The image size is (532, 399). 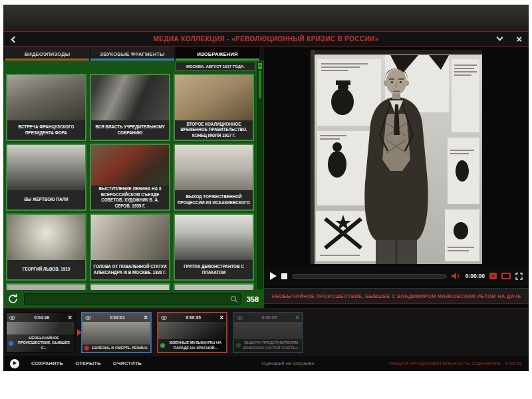 What do you see at coordinates (120, 348) in the screenshot?
I see `clip-caption: БОЛЕЗНЬ И СМЕРТЬ ЛЕНИНА` at bounding box center [120, 348].